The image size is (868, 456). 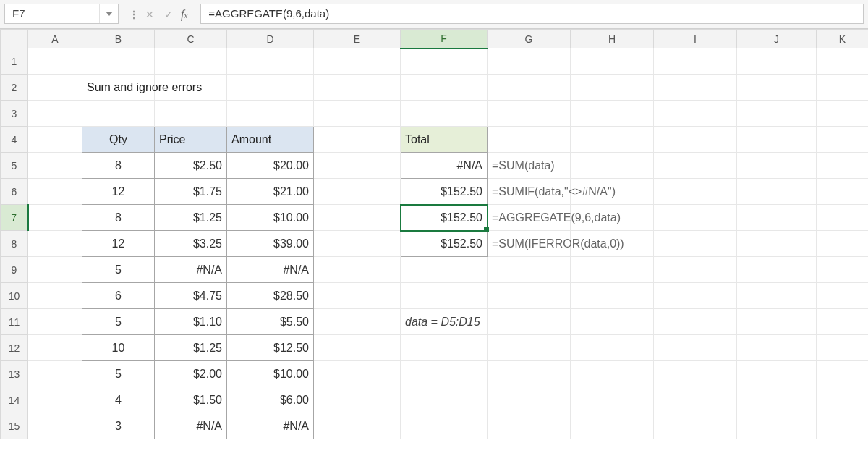 What do you see at coordinates (14, 114) in the screenshot?
I see `row-header: 3` at bounding box center [14, 114].